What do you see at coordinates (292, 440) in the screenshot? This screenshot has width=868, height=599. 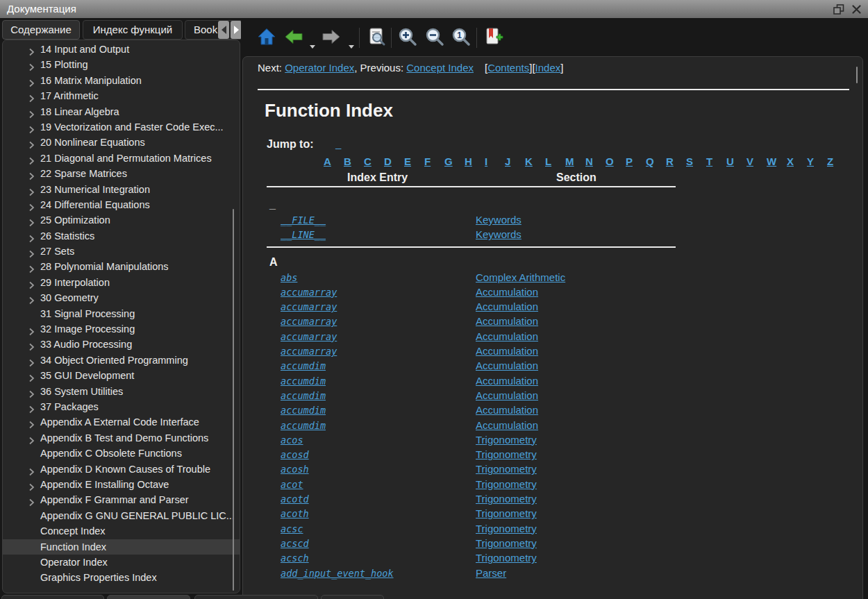 I see `function-link: acos` at bounding box center [292, 440].